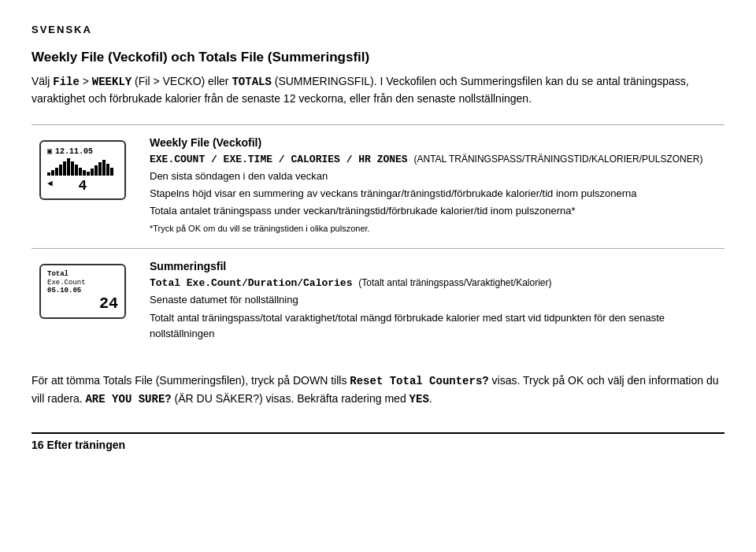  Describe the element at coordinates (86, 81) in the screenshot. I see `intro-arrow1: >` at that location.